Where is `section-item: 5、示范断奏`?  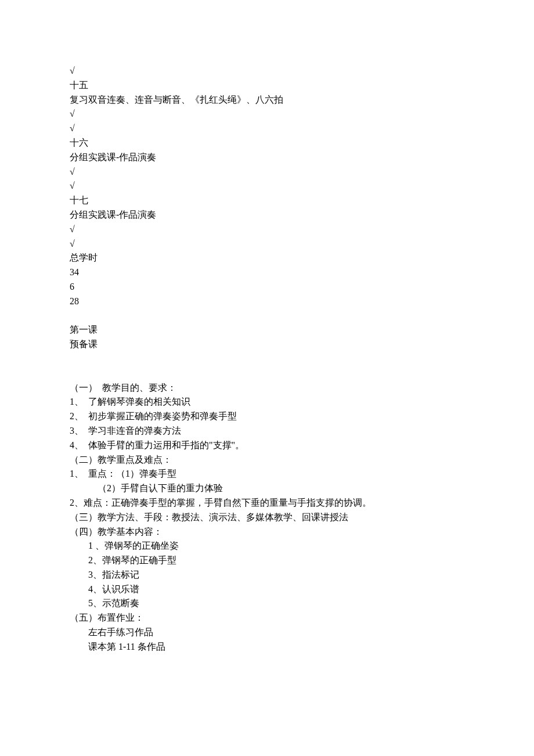
section-item: 5、示范断奏 is located at coordinates (267, 604).